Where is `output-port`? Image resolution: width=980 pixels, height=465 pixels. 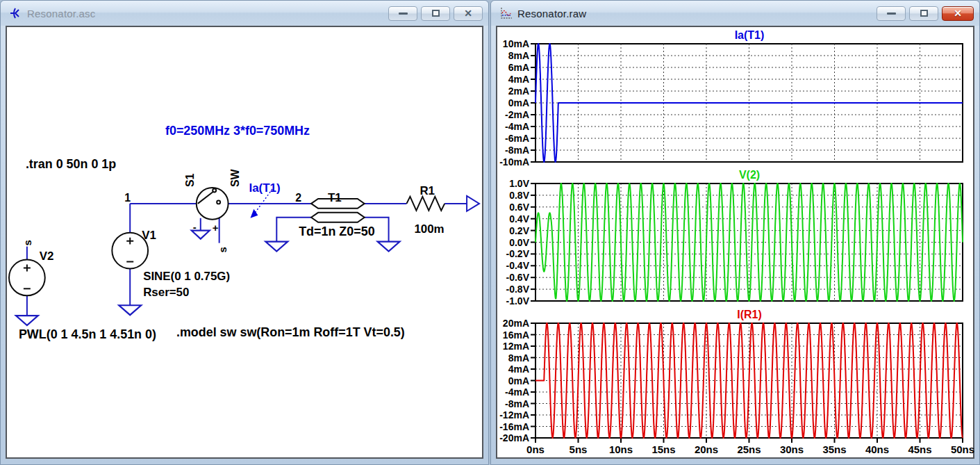 output-port is located at coordinates (473, 204).